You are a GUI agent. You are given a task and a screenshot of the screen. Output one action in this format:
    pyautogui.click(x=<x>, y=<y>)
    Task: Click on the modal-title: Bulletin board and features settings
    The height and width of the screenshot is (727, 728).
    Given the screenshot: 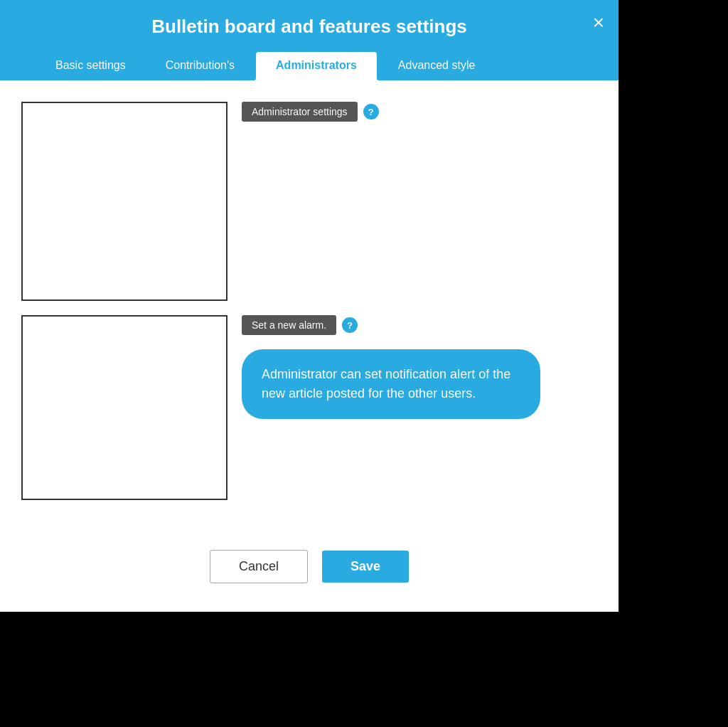 What is the action you would take?
    pyautogui.click(x=309, y=27)
    